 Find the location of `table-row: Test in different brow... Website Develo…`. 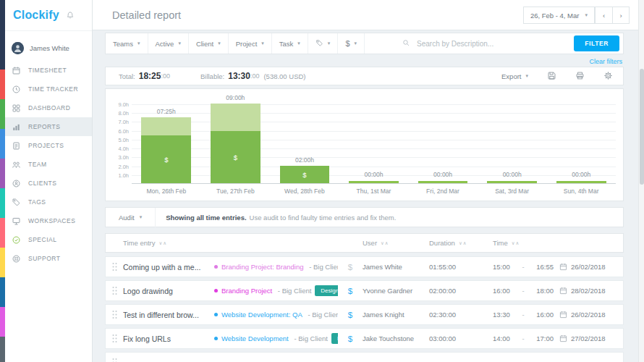

table-row: Test in different brow... Website Develo… is located at coordinates (365, 314).